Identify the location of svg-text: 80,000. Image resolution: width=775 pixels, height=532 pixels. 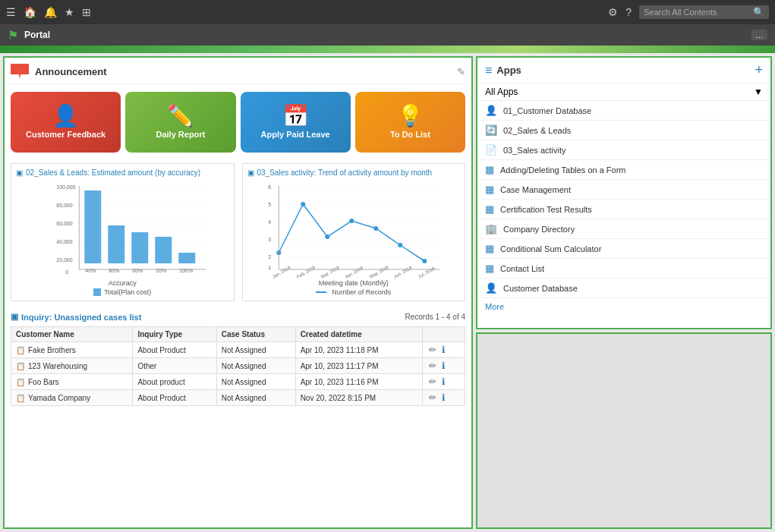
(65, 205).